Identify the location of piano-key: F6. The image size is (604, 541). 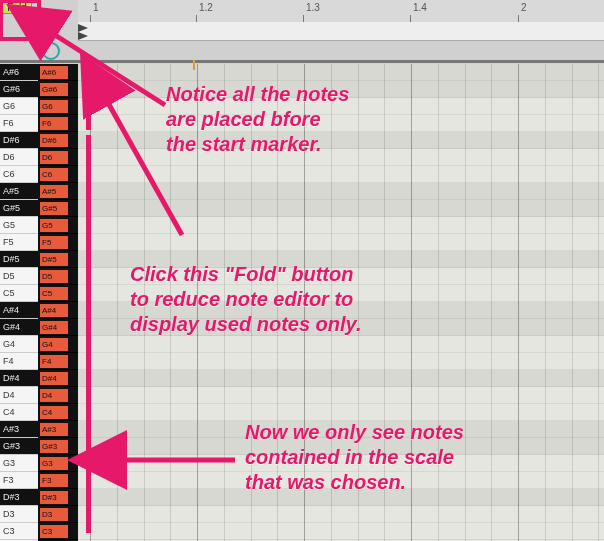
(19, 124).